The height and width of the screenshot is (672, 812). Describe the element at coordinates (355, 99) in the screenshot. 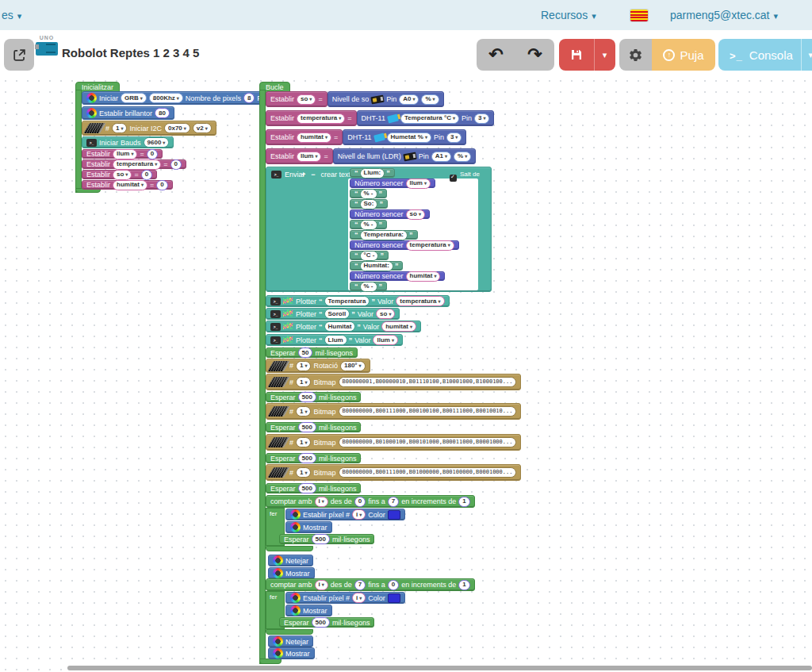

I see `block-read-sound: Establir so = Nivell de so Pin A0 %` at that location.